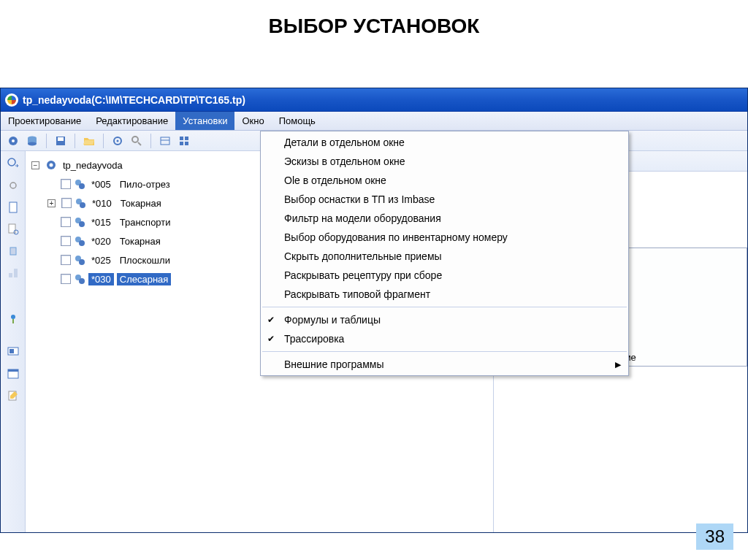 Image resolution: width=748 pixels, height=560 pixels. I want to click on app-icon, so click(12, 100).